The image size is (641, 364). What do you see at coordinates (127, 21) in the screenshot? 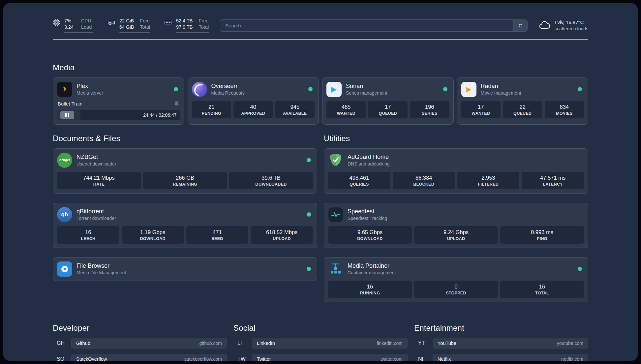
I see `memory-free: 22 GiB` at bounding box center [127, 21].